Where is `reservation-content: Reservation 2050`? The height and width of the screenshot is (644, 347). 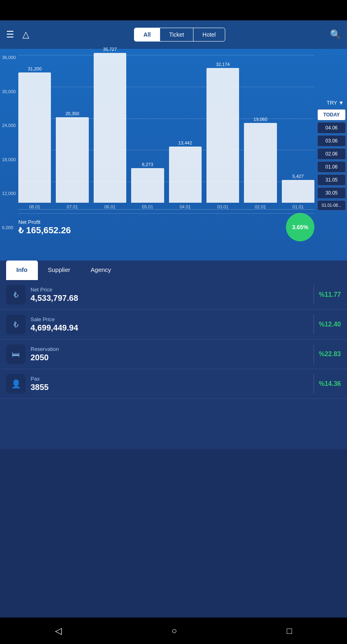
reservation-content: Reservation 2050 is located at coordinates (169, 354).